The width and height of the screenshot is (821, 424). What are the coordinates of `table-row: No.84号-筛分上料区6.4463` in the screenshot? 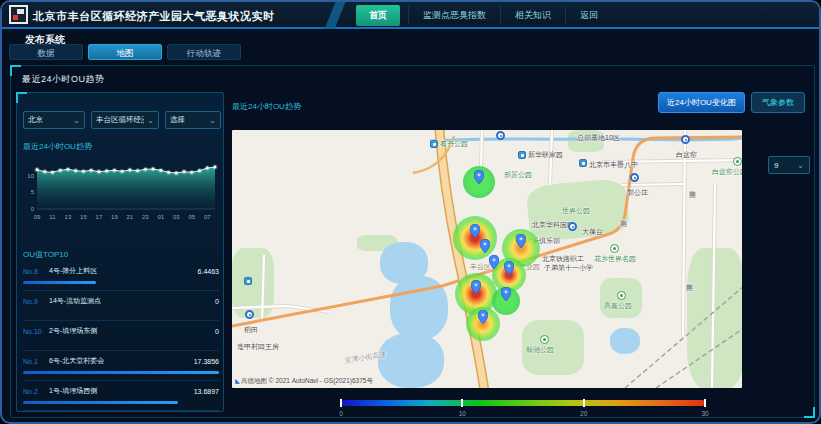 It's located at (121, 276).